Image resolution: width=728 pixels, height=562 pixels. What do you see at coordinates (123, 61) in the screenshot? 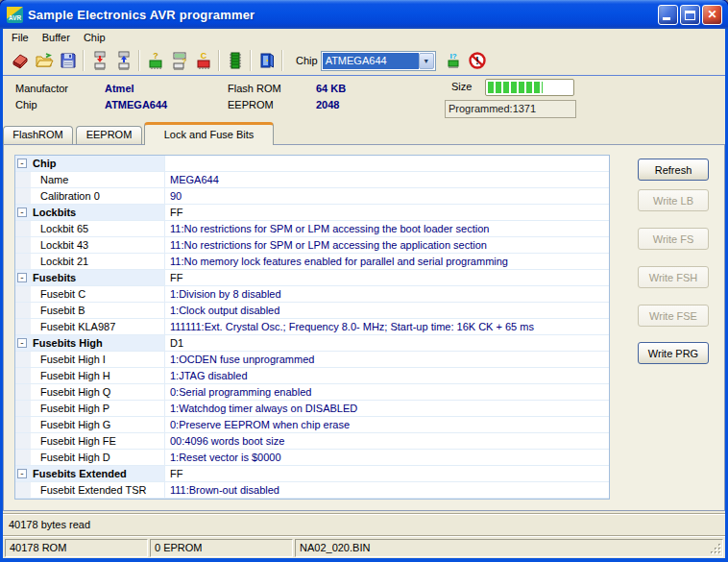
I see `read-chip-button` at bounding box center [123, 61].